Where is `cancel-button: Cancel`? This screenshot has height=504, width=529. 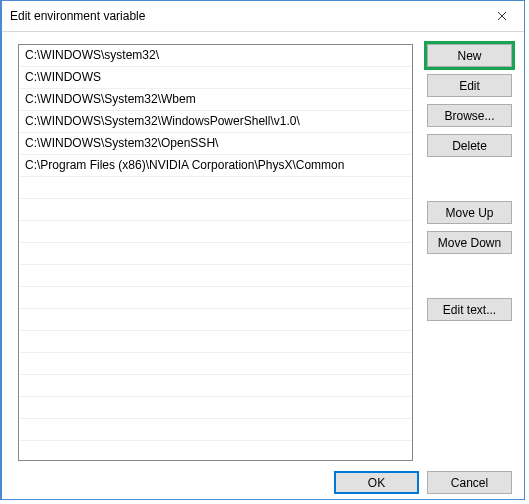
cancel-button: Cancel is located at coordinates (470, 482).